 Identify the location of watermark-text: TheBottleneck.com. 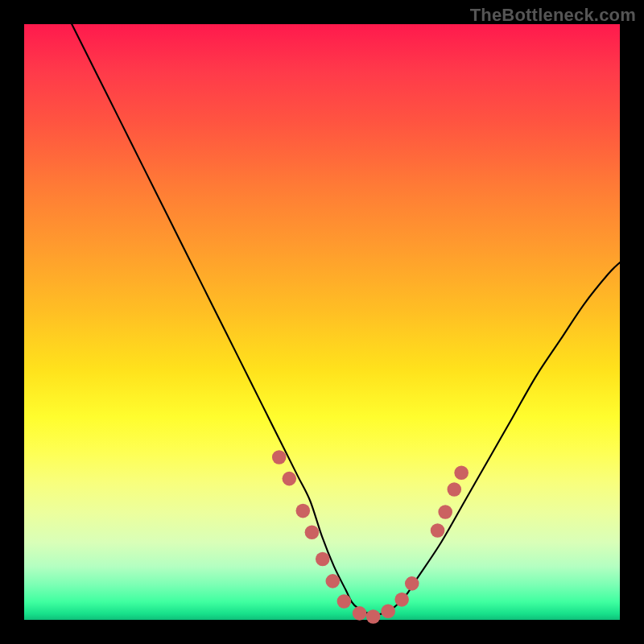
(553, 15).